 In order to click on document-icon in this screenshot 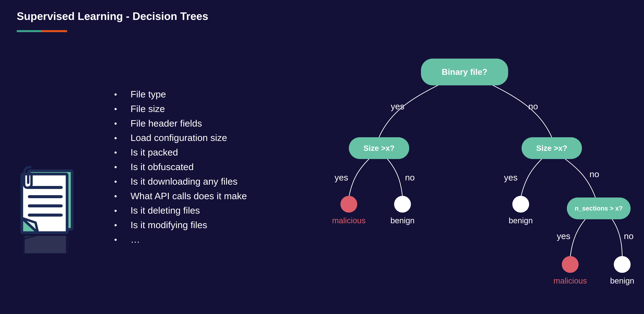, I will do `click(44, 211)`.